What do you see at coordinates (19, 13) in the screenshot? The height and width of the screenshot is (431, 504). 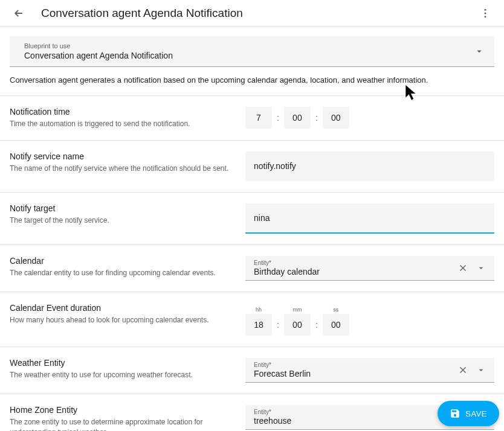 I see `back-button` at bounding box center [19, 13].